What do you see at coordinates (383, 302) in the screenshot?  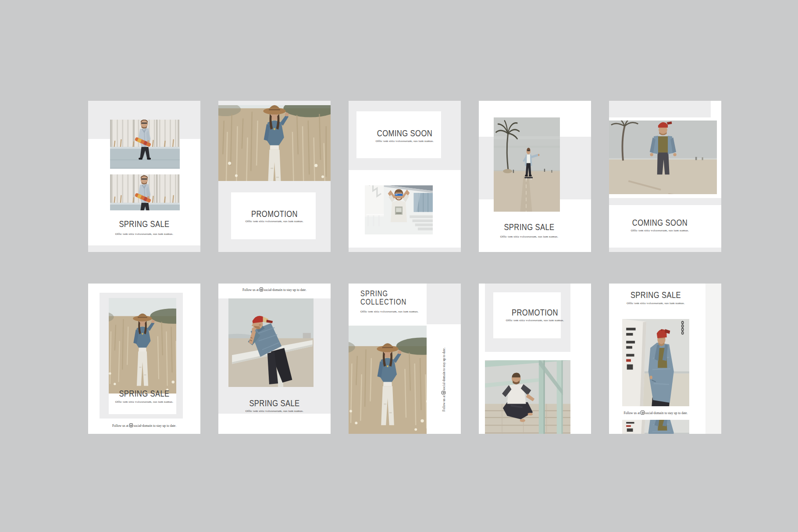 I see `card-title-line2: COLLECTION` at bounding box center [383, 302].